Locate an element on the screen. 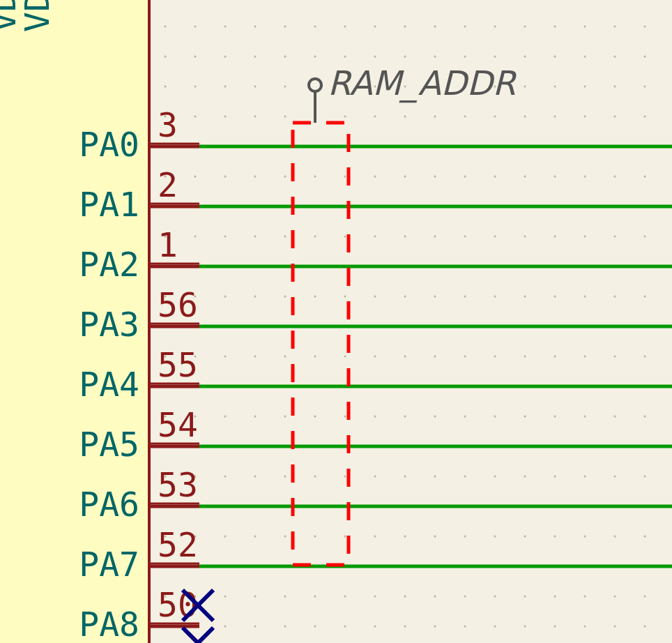  pin-name-text: PA7 is located at coordinates (109, 564).